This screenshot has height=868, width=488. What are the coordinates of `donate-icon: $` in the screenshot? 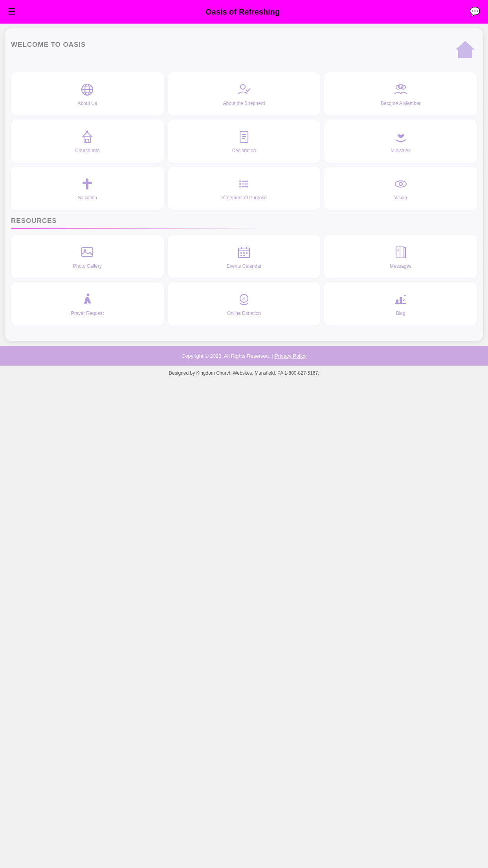 It's located at (244, 300).